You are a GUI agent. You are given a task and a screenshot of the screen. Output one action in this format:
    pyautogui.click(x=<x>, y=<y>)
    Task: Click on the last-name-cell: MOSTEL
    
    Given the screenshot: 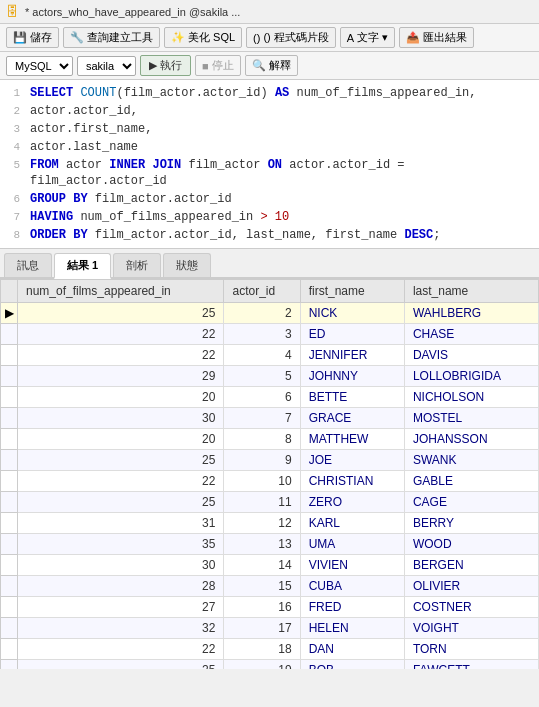 What is the action you would take?
    pyautogui.click(x=471, y=418)
    